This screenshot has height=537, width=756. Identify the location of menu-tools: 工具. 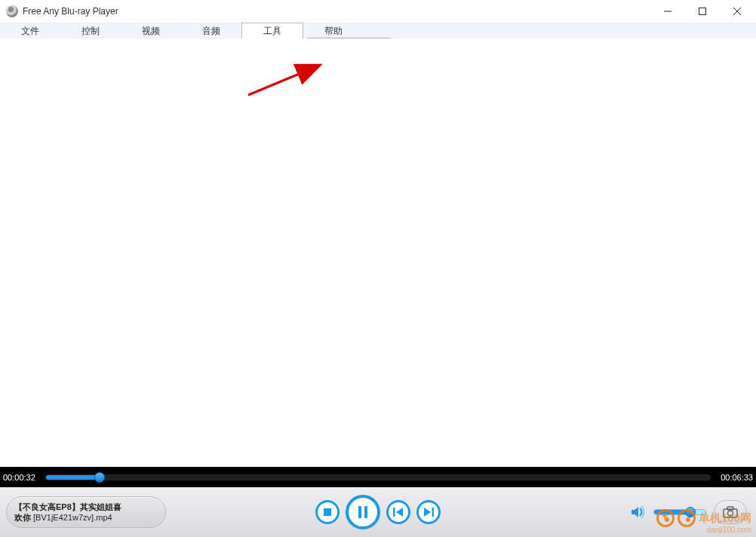
(272, 31).